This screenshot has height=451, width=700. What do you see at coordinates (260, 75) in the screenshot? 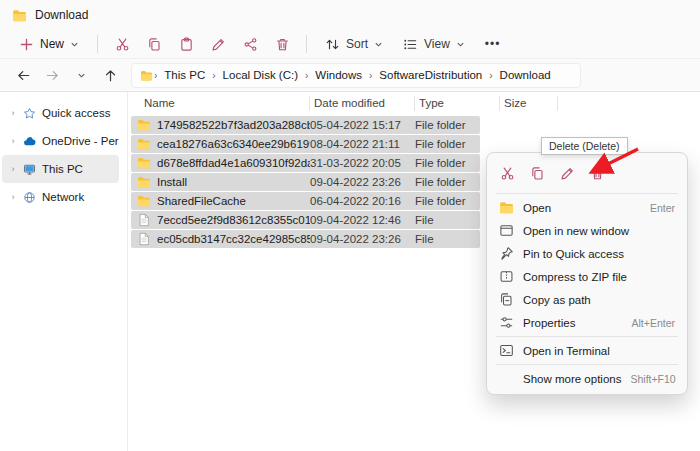
I see `breadcrumb-item-local-disk: Local Disk (C:)` at bounding box center [260, 75].